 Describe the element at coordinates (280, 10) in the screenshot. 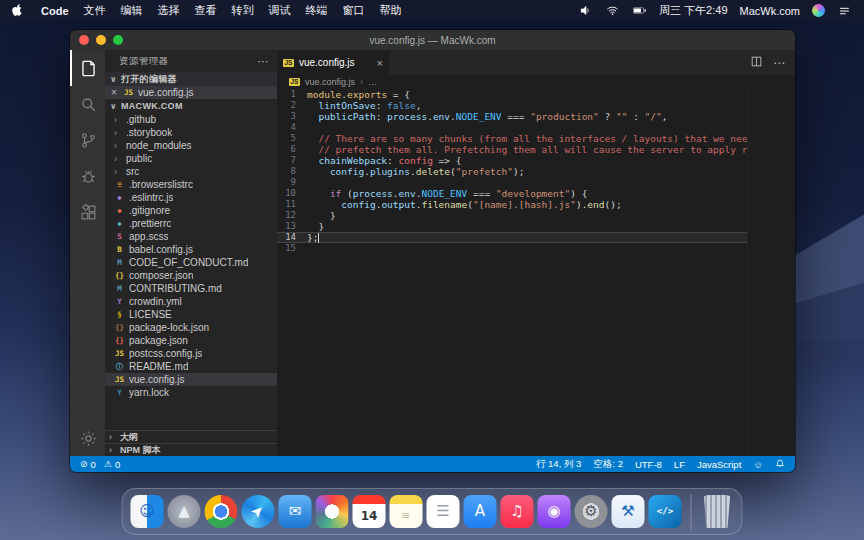

I see `menu-item: 调试` at that location.